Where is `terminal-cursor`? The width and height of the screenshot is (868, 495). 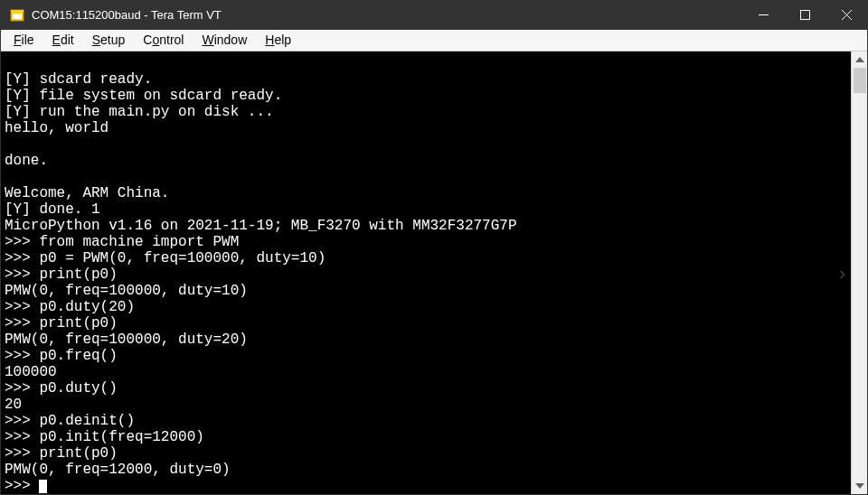 terminal-cursor is located at coordinates (43, 486).